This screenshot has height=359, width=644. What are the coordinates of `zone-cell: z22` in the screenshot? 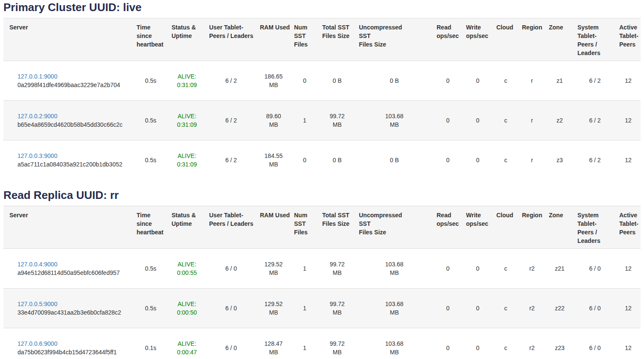 It's located at (560, 308).